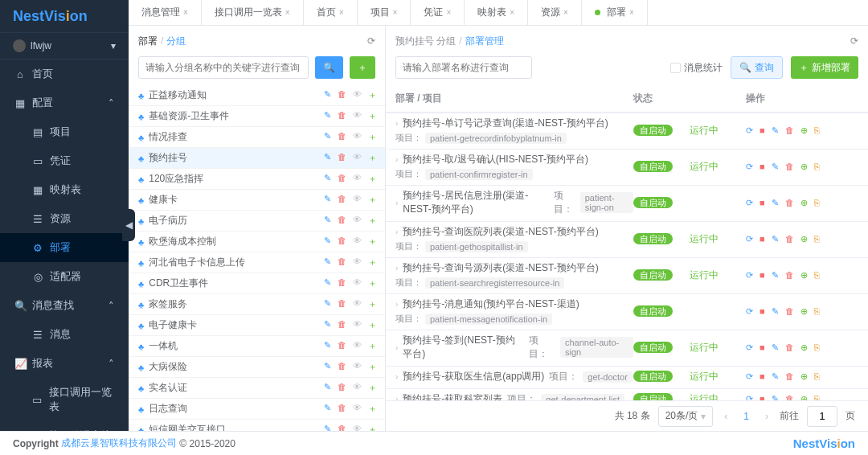 The height and width of the screenshot is (455, 868). What do you see at coordinates (64, 132) in the screenshot?
I see `submenu-项目: ▤项目` at bounding box center [64, 132].